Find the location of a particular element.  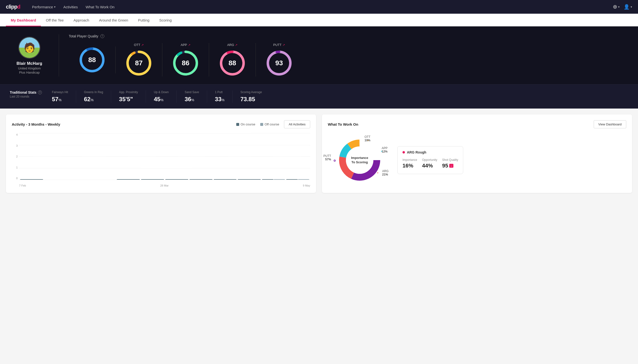

y-label-3: 3 is located at coordinates (17, 146).